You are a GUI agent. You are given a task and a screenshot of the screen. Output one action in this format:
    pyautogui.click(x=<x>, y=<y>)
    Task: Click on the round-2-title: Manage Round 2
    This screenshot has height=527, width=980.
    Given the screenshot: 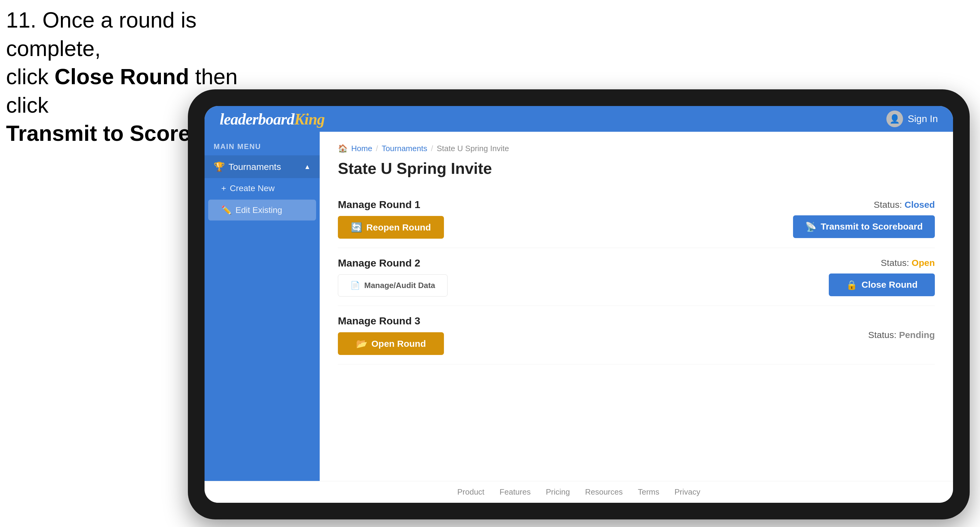 What is the action you would take?
    pyautogui.click(x=393, y=263)
    